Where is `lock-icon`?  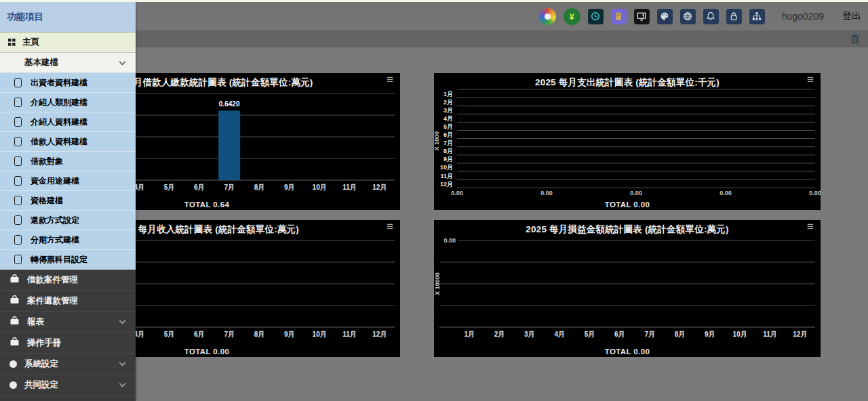 lock-icon is located at coordinates (734, 16).